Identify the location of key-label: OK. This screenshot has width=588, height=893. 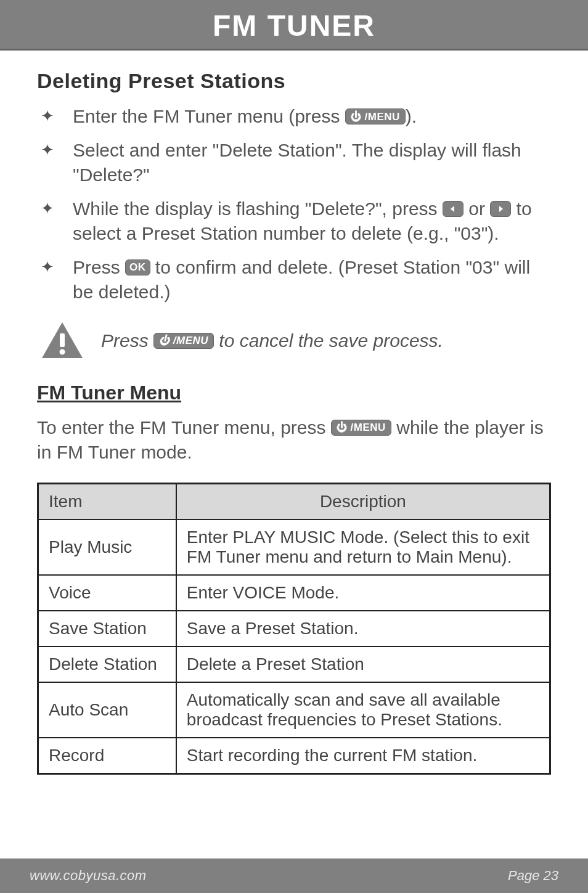
(138, 267).